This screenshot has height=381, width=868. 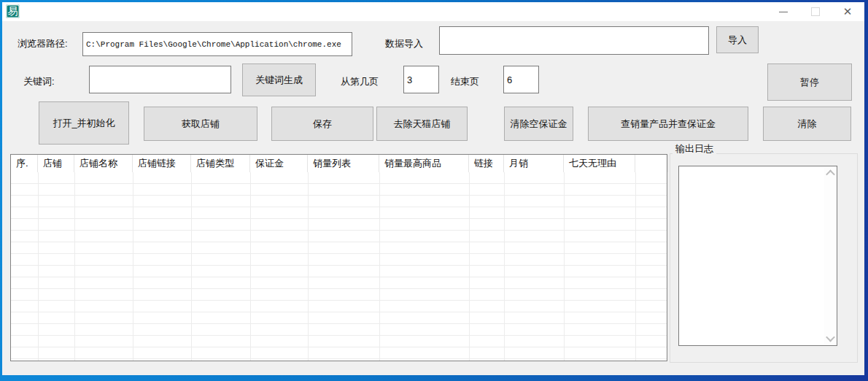 What do you see at coordinates (737, 39) in the screenshot?
I see `import-button: 导入` at bounding box center [737, 39].